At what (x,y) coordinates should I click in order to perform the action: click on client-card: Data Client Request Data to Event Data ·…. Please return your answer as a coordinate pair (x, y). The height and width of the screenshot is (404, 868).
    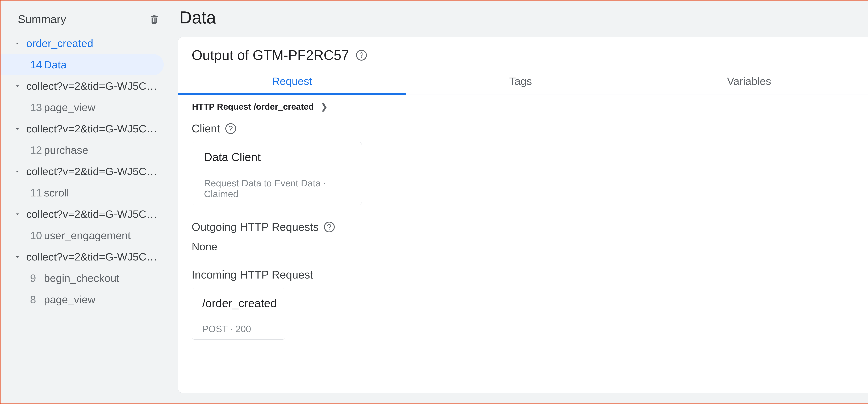
    Looking at the image, I should click on (277, 173).